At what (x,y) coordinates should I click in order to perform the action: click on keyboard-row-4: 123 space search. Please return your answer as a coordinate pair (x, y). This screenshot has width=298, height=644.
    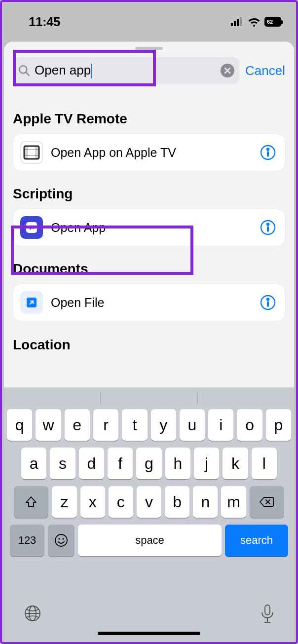
    Looking at the image, I should click on (149, 540).